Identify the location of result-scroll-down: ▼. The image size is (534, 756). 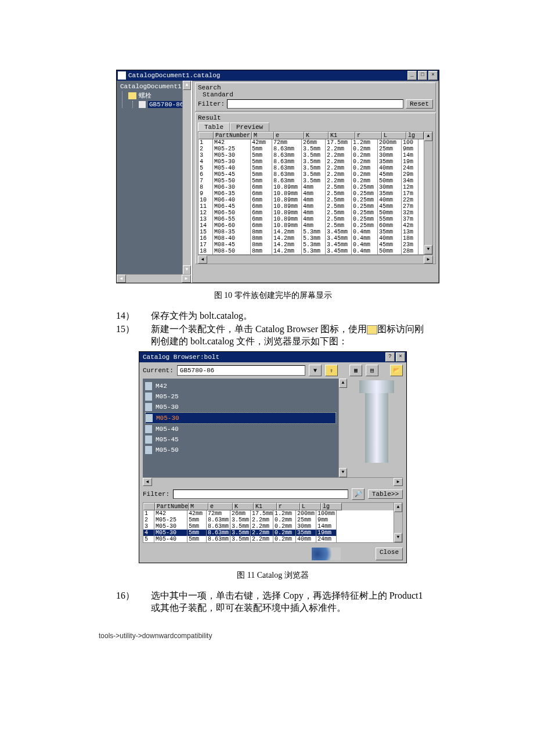
(428, 250).